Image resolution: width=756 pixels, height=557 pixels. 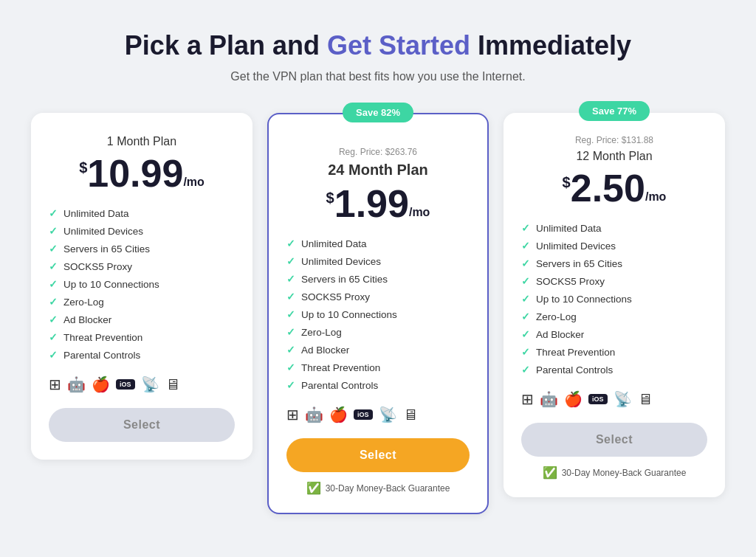 What do you see at coordinates (142, 384) in the screenshot?
I see `platform-icons-1month: ⊞ 🤖 🍎 iOS 📡 🖥` at bounding box center [142, 384].